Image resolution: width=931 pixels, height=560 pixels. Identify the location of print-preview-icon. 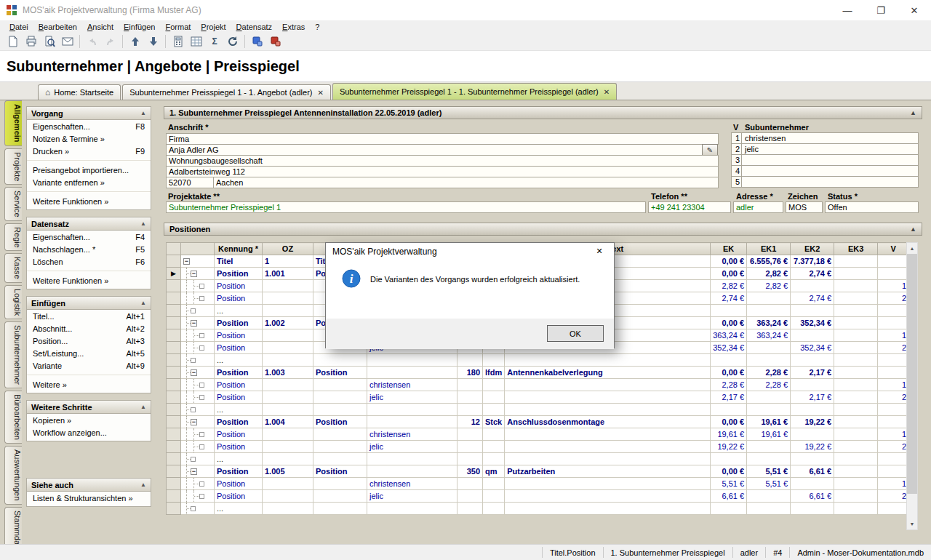
(49, 41).